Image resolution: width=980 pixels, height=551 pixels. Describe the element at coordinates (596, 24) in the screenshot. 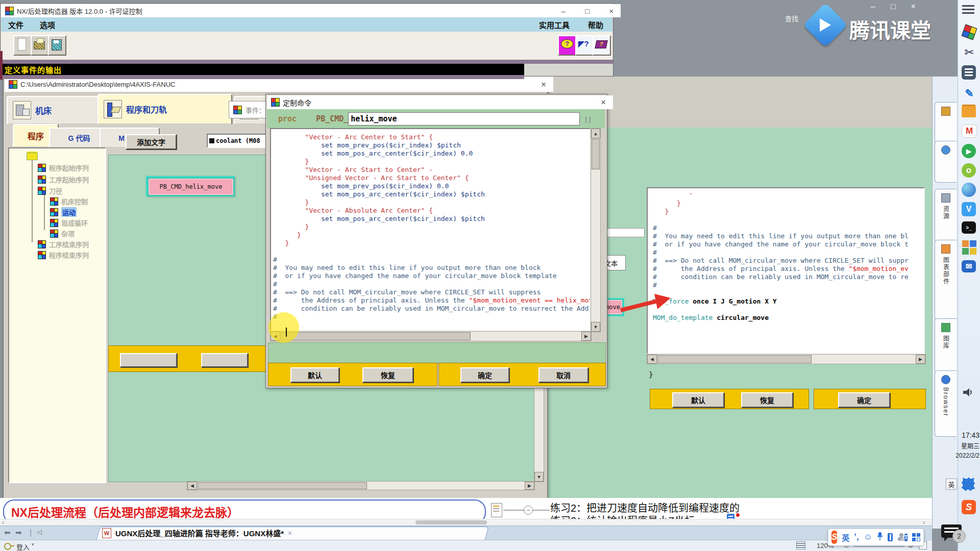

I see `menu-help: 帮助` at that location.